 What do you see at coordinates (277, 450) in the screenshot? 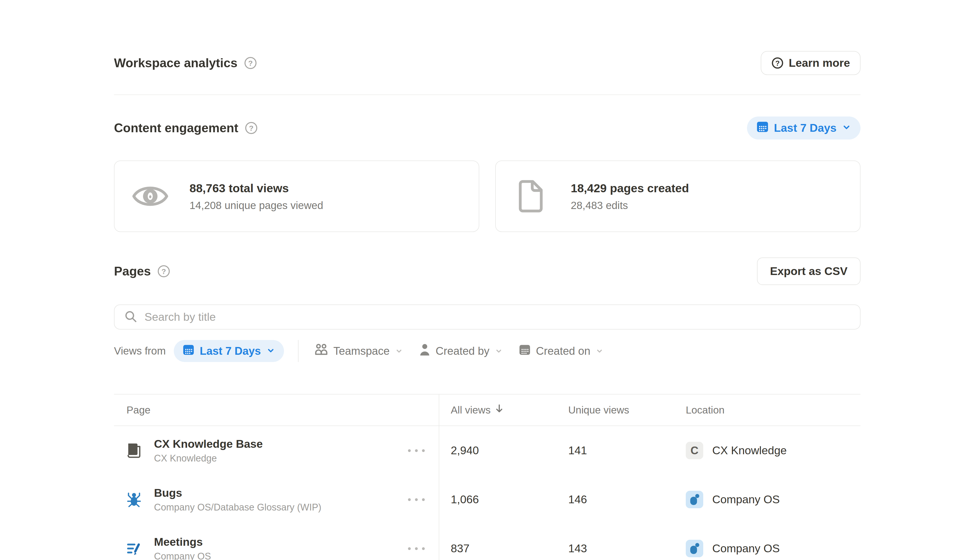
I see `page-cell: CX Knowledge Base CX Knowledge` at bounding box center [277, 450].